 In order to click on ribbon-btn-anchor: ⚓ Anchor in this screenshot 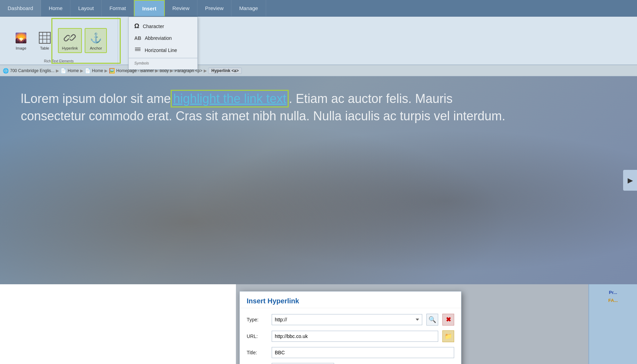, I will do `click(96, 41)`.